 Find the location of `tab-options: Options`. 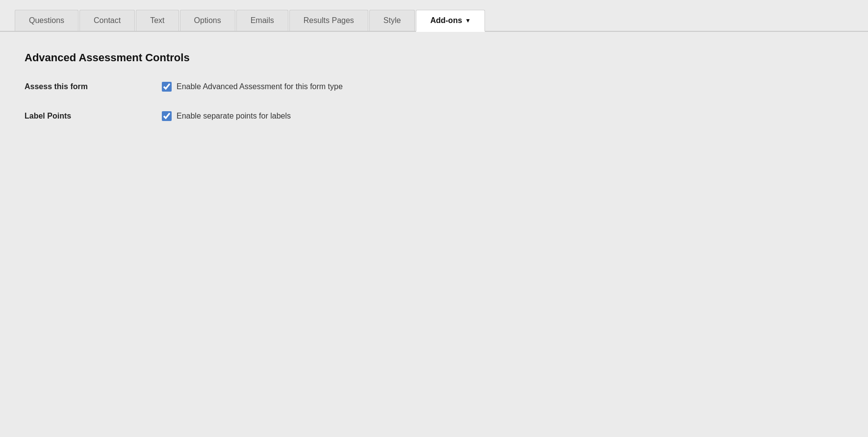

tab-options: Options is located at coordinates (208, 21).